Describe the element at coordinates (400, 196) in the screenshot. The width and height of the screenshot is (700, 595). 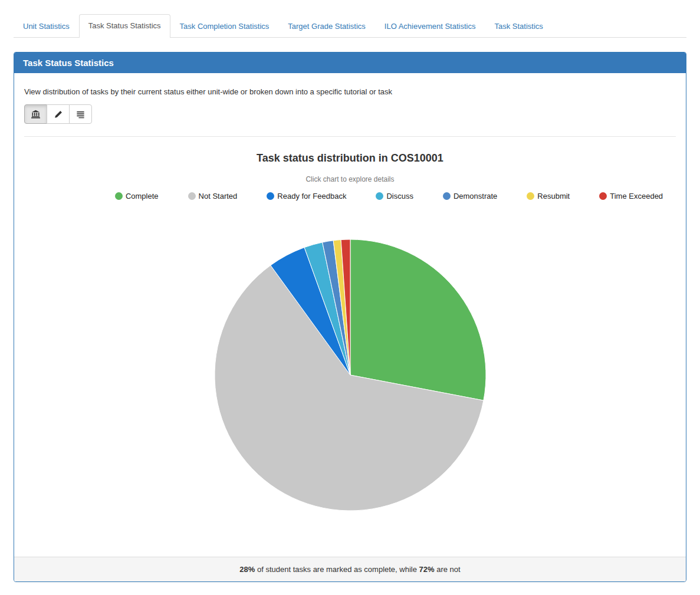
I see `legend-label: Discuss` at that location.